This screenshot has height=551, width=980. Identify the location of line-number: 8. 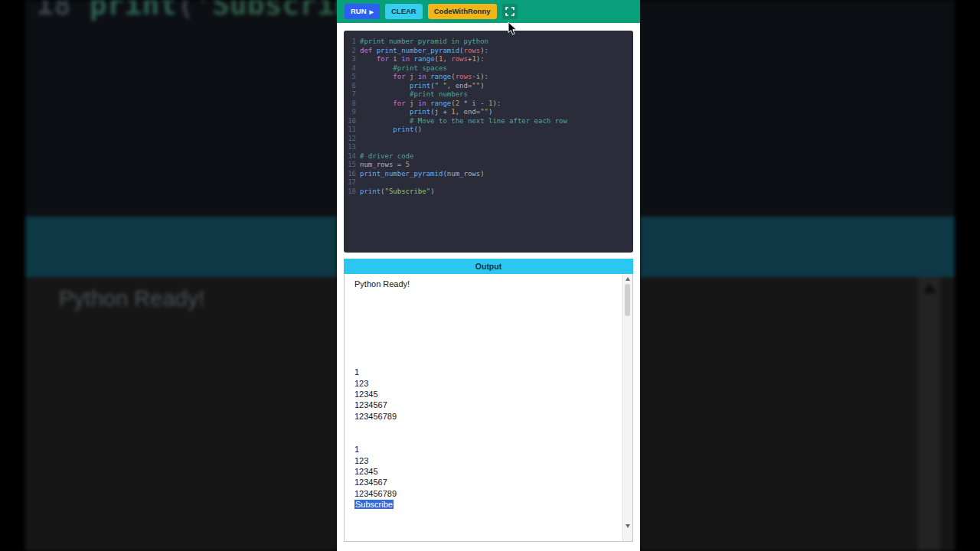
(351, 104).